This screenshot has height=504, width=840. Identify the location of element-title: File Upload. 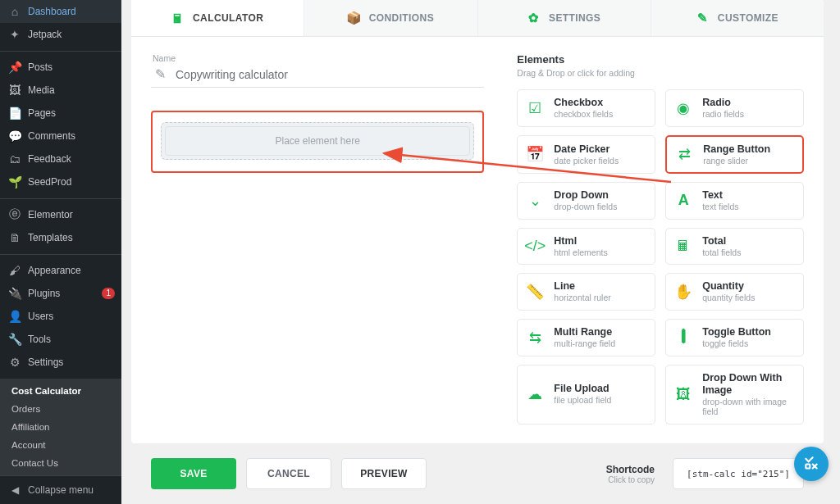
(582, 388).